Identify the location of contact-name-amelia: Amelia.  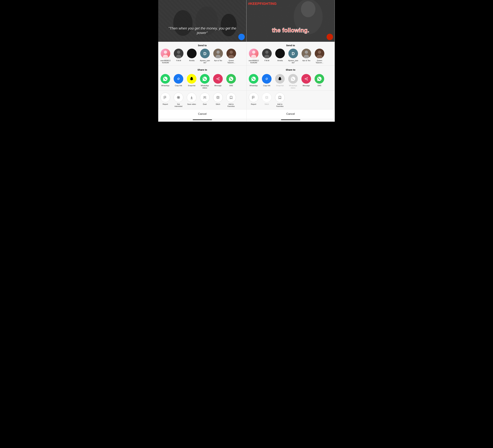
(280, 61).